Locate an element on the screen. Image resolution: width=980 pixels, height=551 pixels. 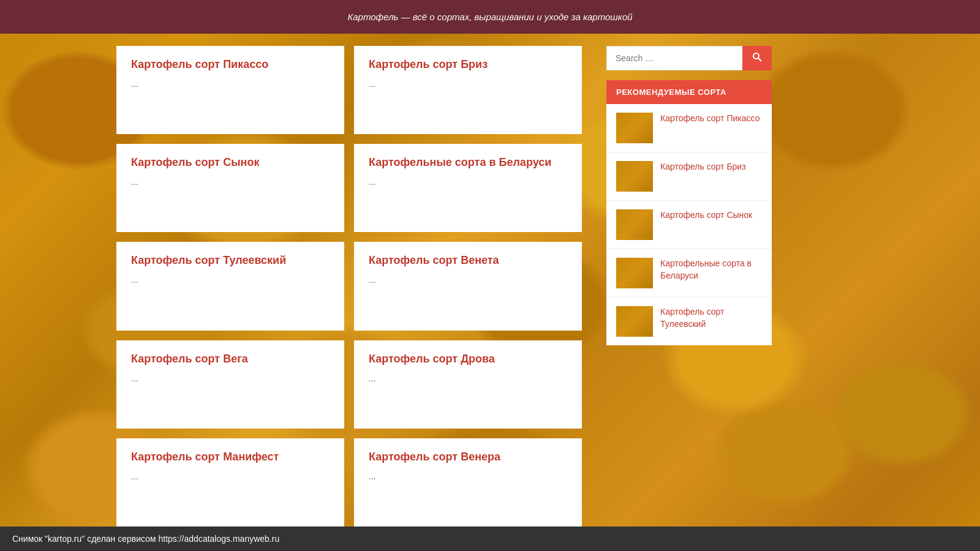
card-9: Картофель сорт Манифест ... is located at coordinates (230, 482).